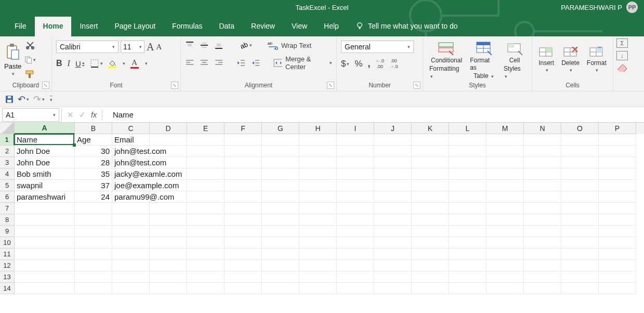  I want to click on cell: paramu99@.com, so click(131, 197).